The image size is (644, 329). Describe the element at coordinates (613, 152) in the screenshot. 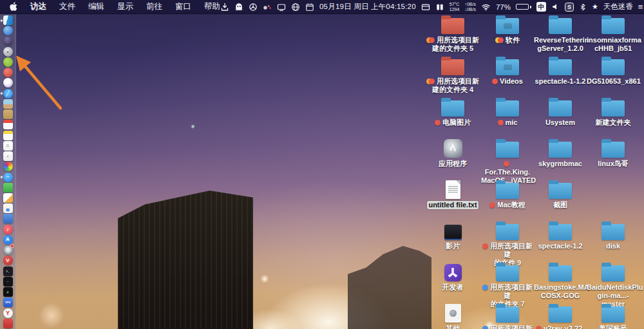

I see `desktop-folder-linux: linux鸟哥` at that location.